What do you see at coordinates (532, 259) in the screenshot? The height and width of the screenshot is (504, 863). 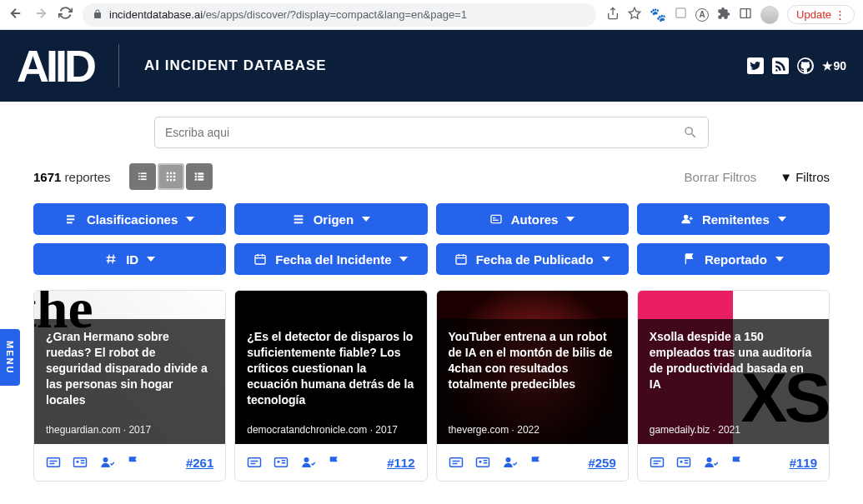 I see `filter-fecha-de-publicado: Fecha de Publicado` at bounding box center [532, 259].